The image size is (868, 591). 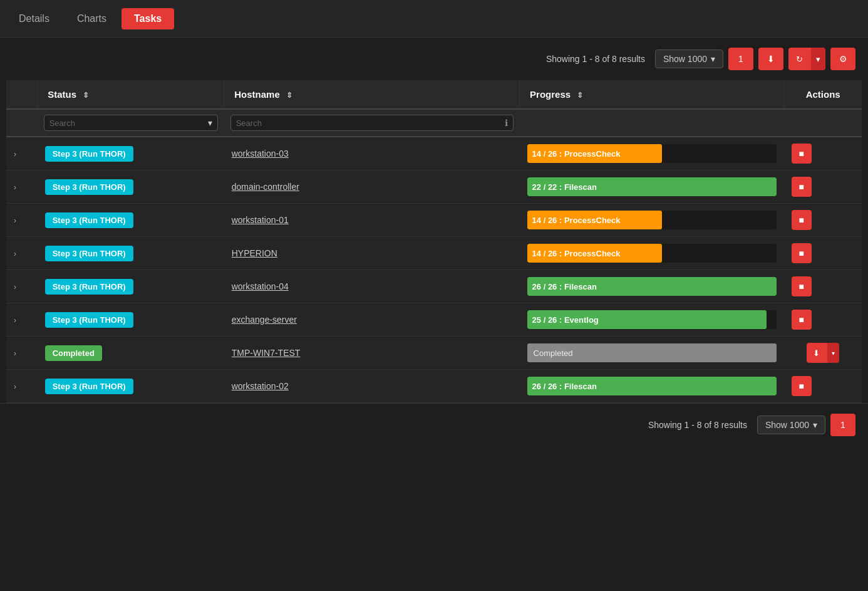 What do you see at coordinates (34, 19) in the screenshot?
I see `tab-details: Details` at bounding box center [34, 19].